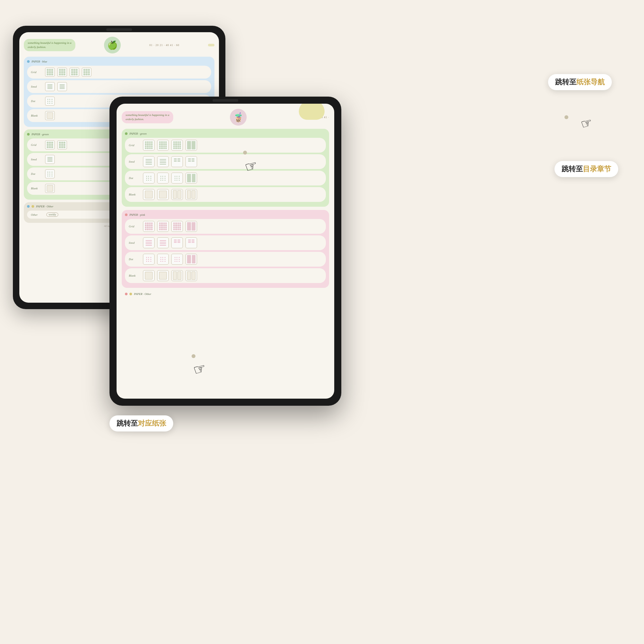  Describe the element at coordinates (52, 215) in the screenshot. I see `weekly-badge: weekly` at that location.